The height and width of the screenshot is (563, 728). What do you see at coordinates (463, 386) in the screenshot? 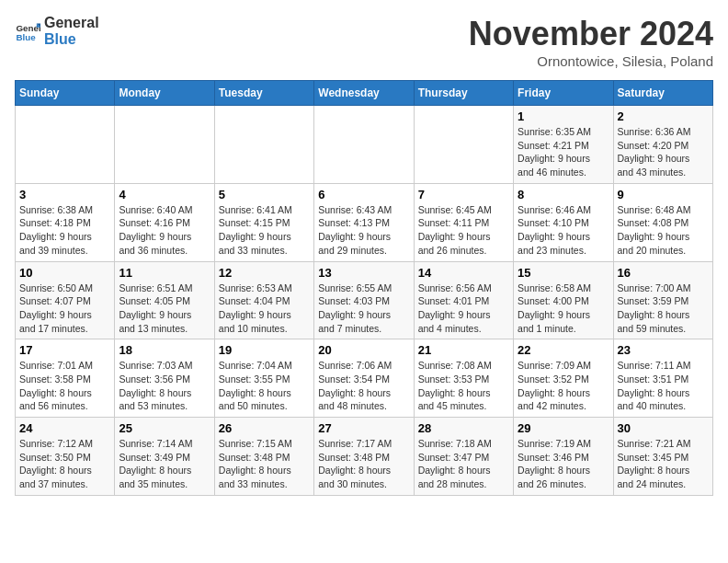
I see `day-detail: Sunrise: 7:08 AM Sunset: 3:53 PM Dayligh…` at bounding box center [463, 386].